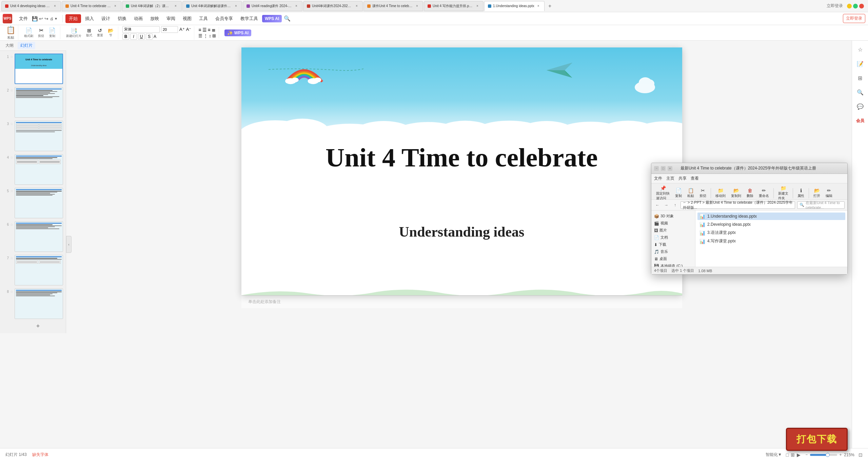 The image size is (868, 461). I want to click on menu-tab-huiyuan: 会员专享, so click(224, 19).